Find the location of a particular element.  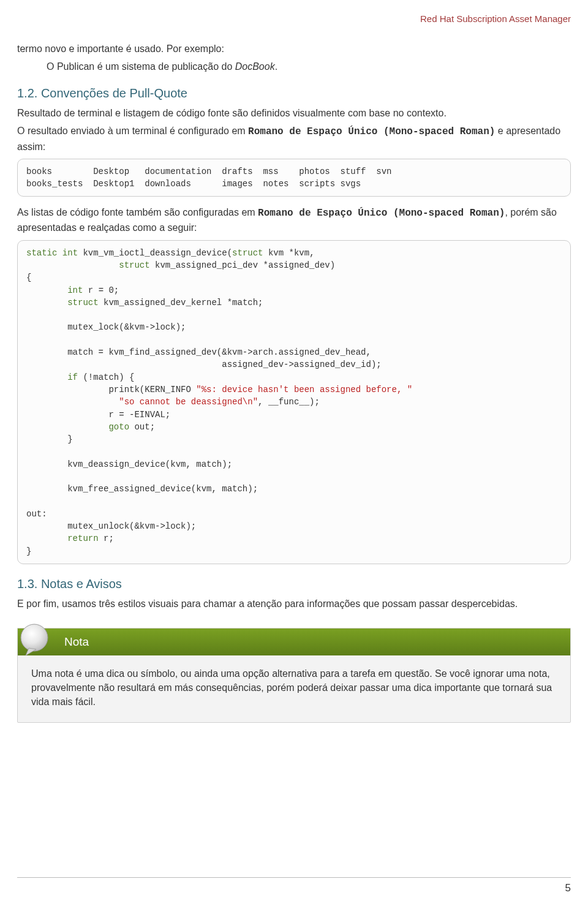

italic-term: DocBook is located at coordinates (255, 66).